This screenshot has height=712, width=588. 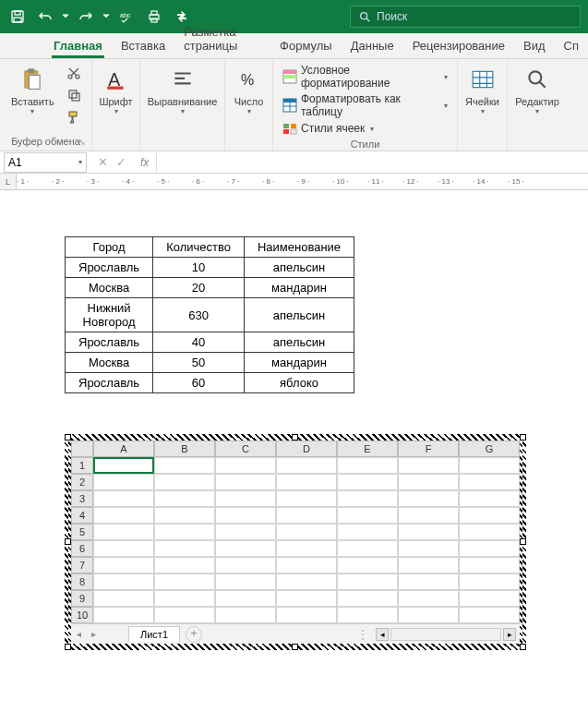 What do you see at coordinates (82, 465) in the screenshot?
I see `row-header: 1` at bounding box center [82, 465].